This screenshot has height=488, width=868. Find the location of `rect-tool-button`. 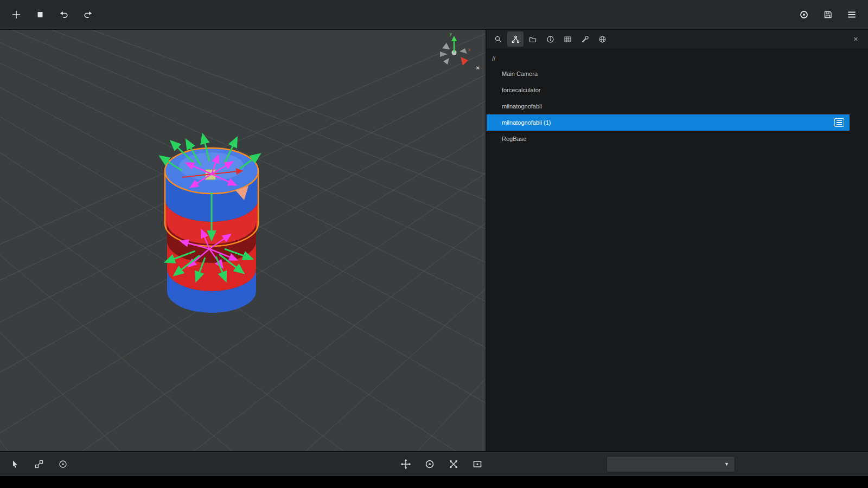

rect-tool-button is located at coordinates (477, 464).